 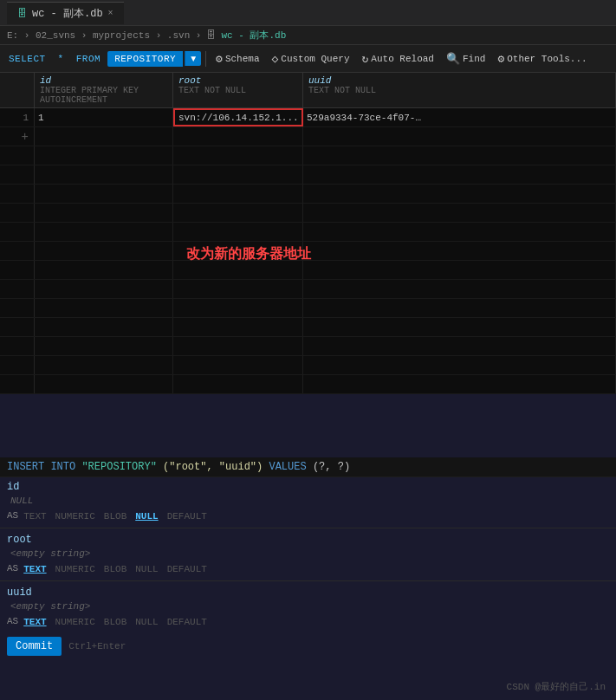 What do you see at coordinates (44, 467) in the screenshot?
I see `sql-insert-kw: INSERT INTO` at bounding box center [44, 467].